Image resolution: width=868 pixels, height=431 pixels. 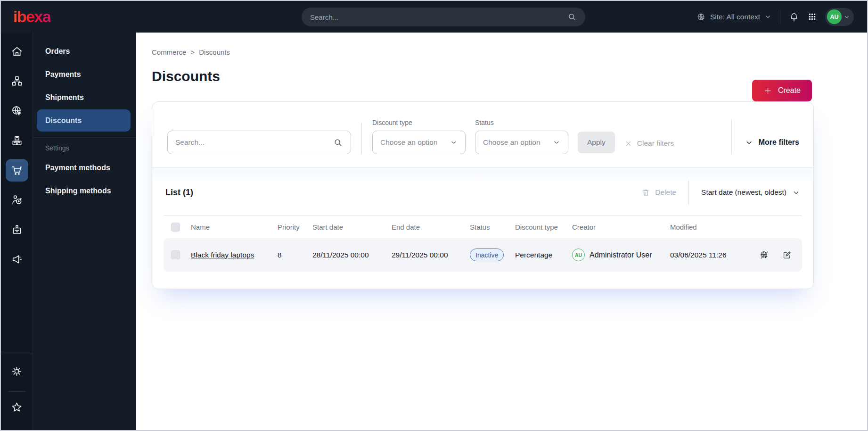 What do you see at coordinates (17, 371) in the screenshot?
I see `settings-gear-icon` at bounding box center [17, 371].